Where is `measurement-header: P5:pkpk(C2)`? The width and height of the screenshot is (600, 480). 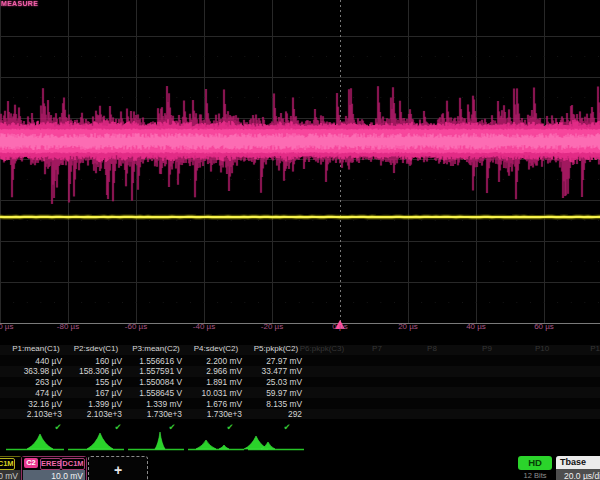 measurement-header: P5:pkpk(C2) is located at coordinates (276, 350).